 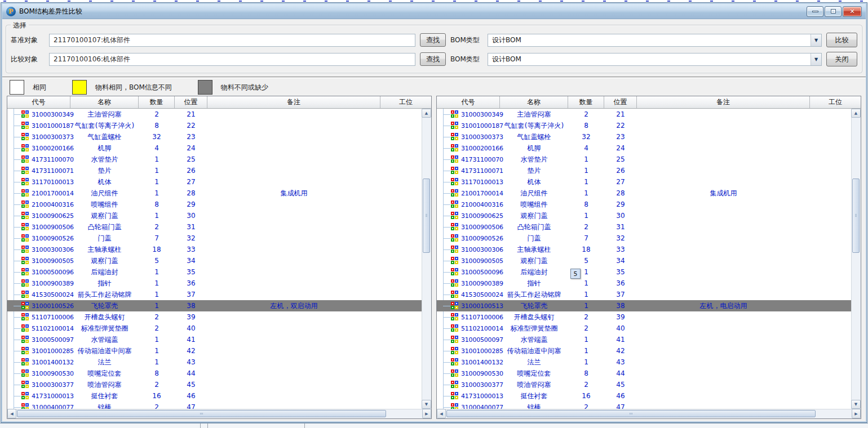 I want to click on table-row: 31000100513飞轮罩壳138左机，电启动用, so click(x=644, y=306).